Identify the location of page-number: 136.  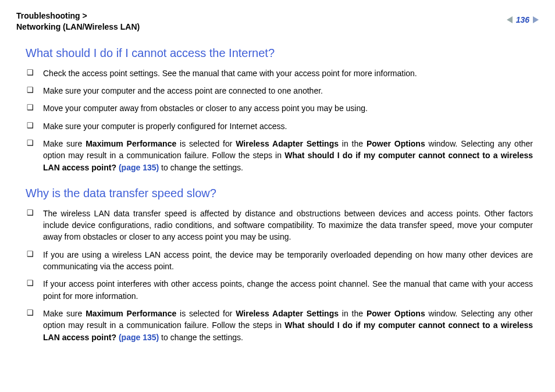
(522, 20).